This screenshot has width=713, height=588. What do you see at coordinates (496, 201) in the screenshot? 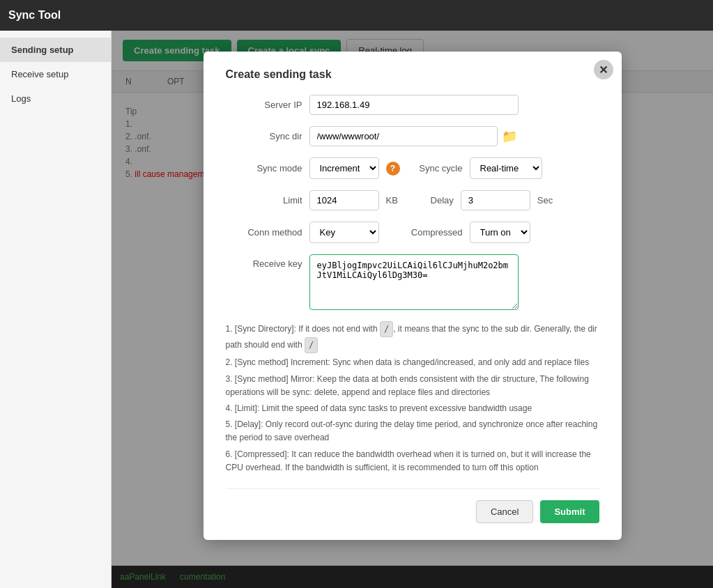
I see `delay-input` at bounding box center [496, 201].